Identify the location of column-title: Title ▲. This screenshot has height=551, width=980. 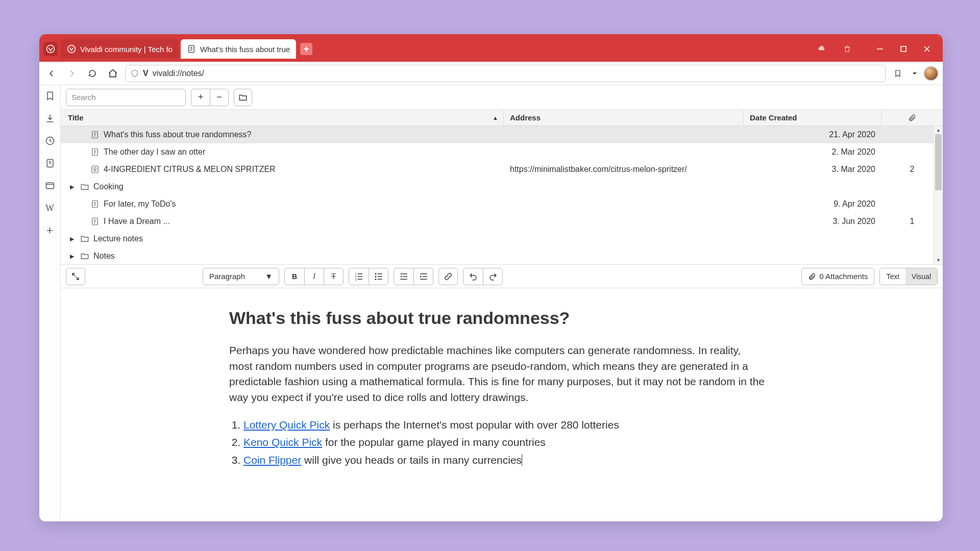
(282, 117).